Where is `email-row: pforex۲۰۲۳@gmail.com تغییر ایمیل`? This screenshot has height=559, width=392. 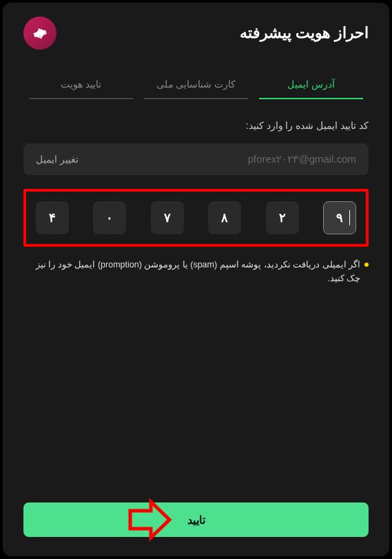 email-row: pforex۲۰۲۳@gmail.com تغییر ایمیل is located at coordinates (196, 159).